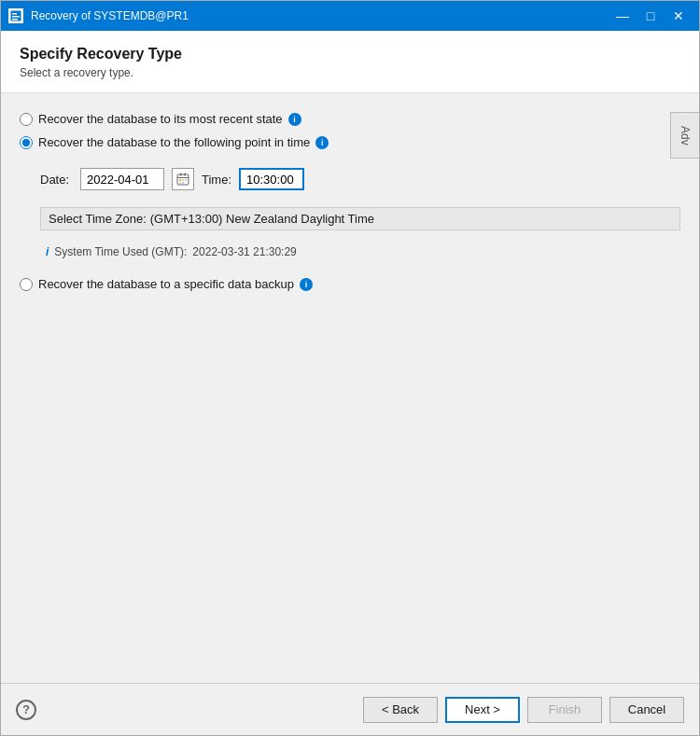  What do you see at coordinates (217, 179) in the screenshot?
I see `time-label: Time:` at bounding box center [217, 179].